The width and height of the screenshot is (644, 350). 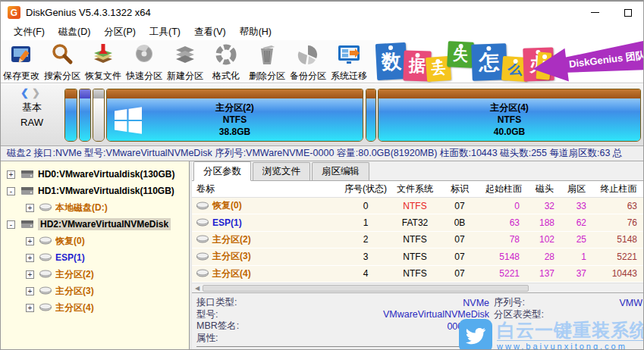 I want to click on partition-size: 40.0GB, so click(x=510, y=132).